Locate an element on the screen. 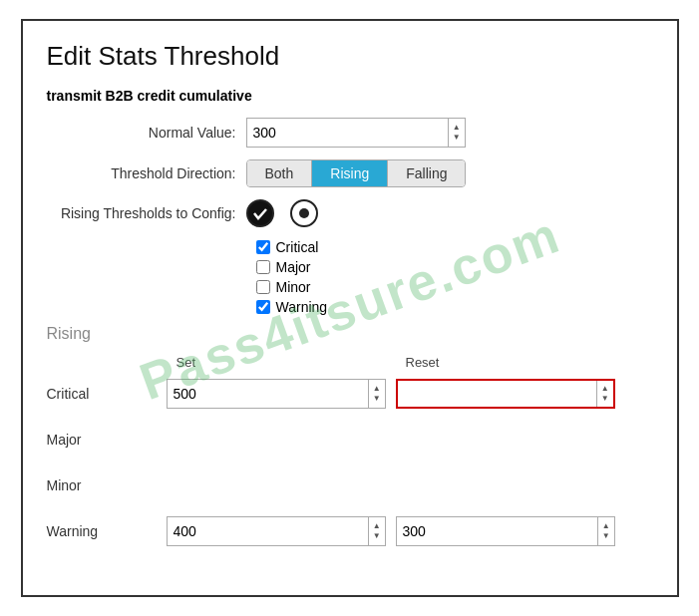 The height and width of the screenshot is (616, 699). critical-reset-field is located at coordinates (497, 394).